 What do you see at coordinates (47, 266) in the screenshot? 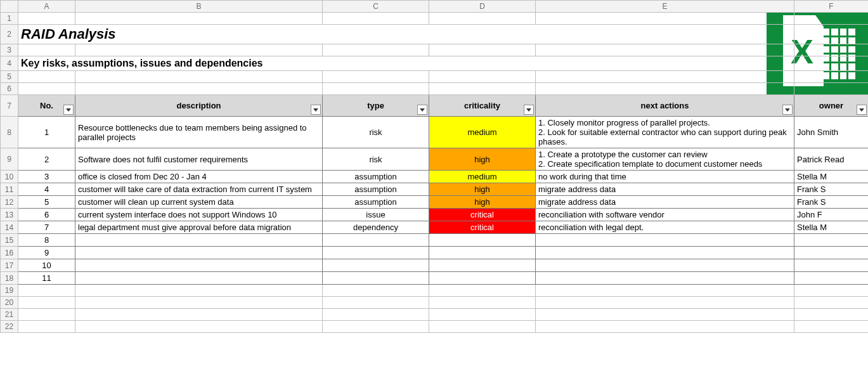
I see `cell-no: 10` at bounding box center [47, 266].